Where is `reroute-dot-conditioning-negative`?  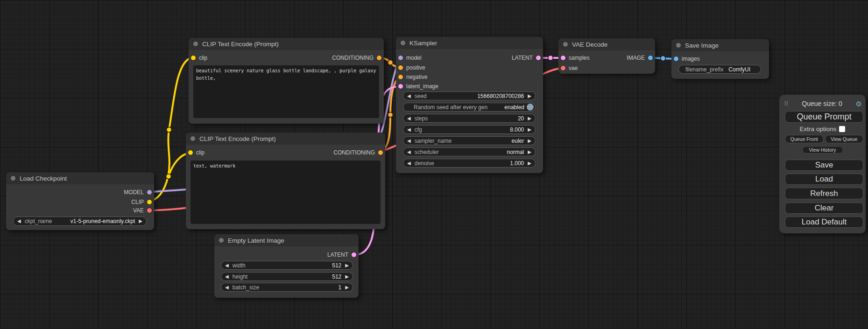
reroute-dot-conditioning-negative is located at coordinates (390, 115).